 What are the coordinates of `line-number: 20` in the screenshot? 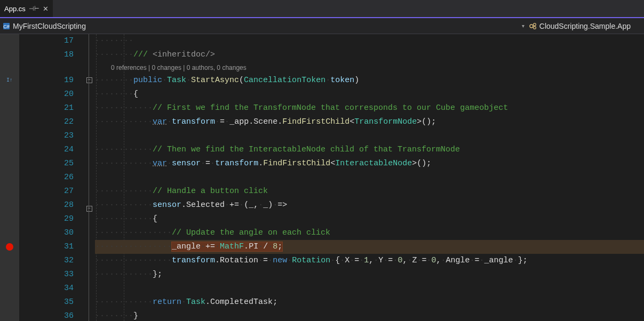 It's located at (46, 94).